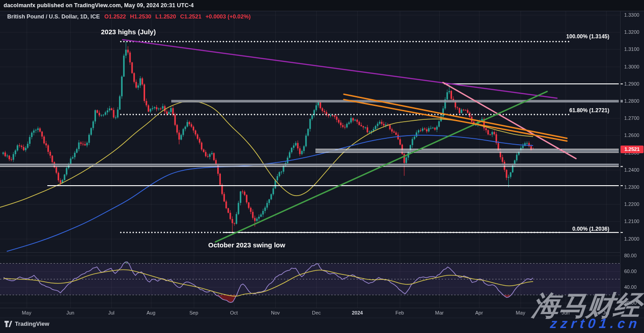 The height and width of the screenshot is (333, 644). I want to click on last-price-badge: 1.2521, so click(632, 150).